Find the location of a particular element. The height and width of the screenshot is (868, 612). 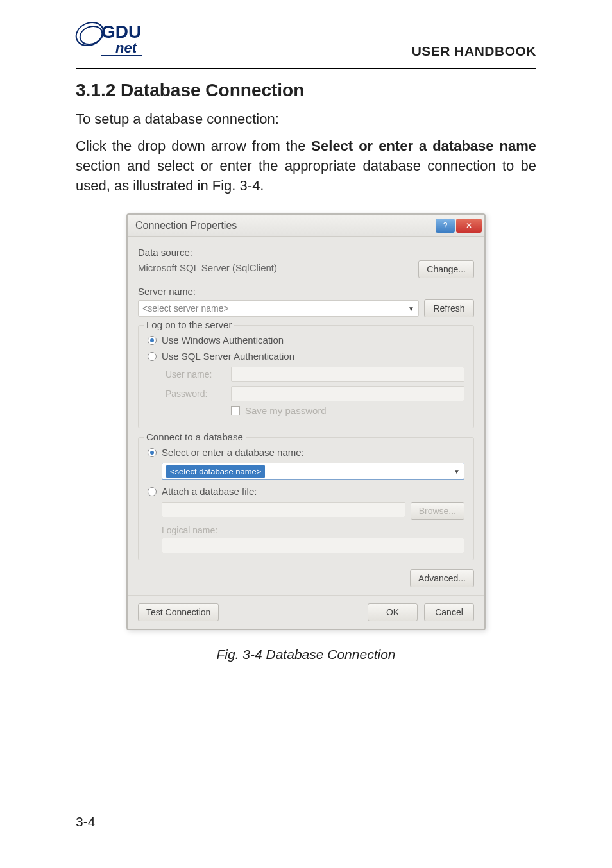

save-password-label: Save my password is located at coordinates (286, 410).